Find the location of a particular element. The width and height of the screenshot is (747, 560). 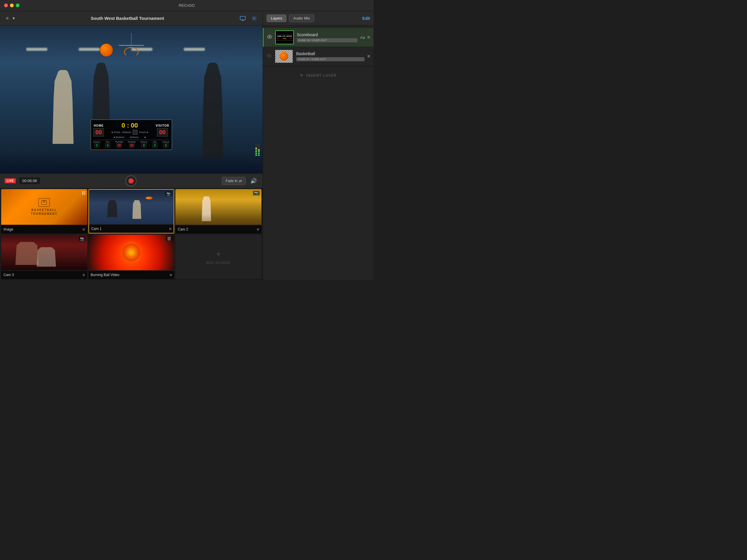

vu-bar-right is located at coordinates (259, 150).